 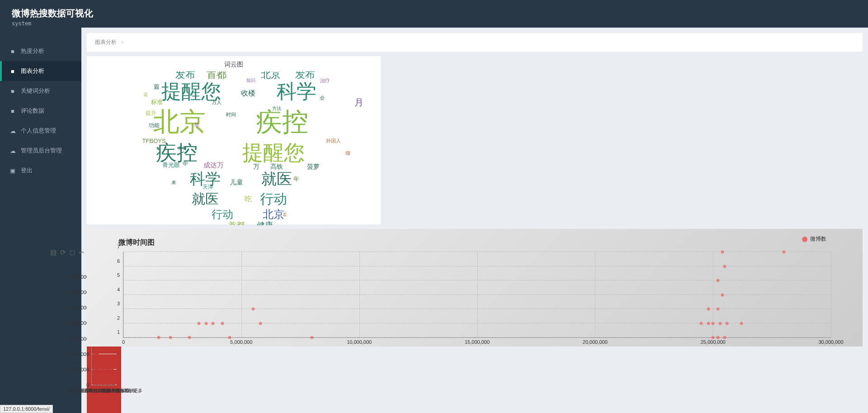 What do you see at coordinates (282, 122) in the screenshot?
I see `wordcloud-word: 疾控` at bounding box center [282, 122].